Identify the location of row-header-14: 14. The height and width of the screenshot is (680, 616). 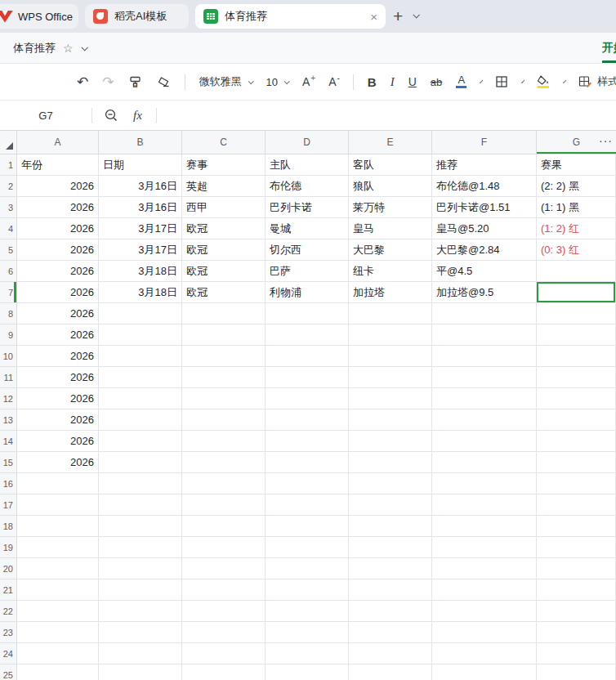
(8, 441).